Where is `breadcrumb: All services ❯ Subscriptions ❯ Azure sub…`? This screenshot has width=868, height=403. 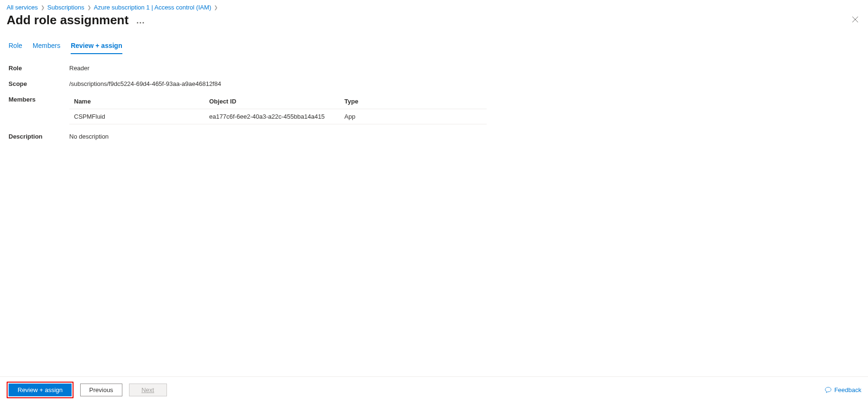 breadcrumb: All services ❯ Subscriptions ❯ Azure sub… is located at coordinates (434, 7).